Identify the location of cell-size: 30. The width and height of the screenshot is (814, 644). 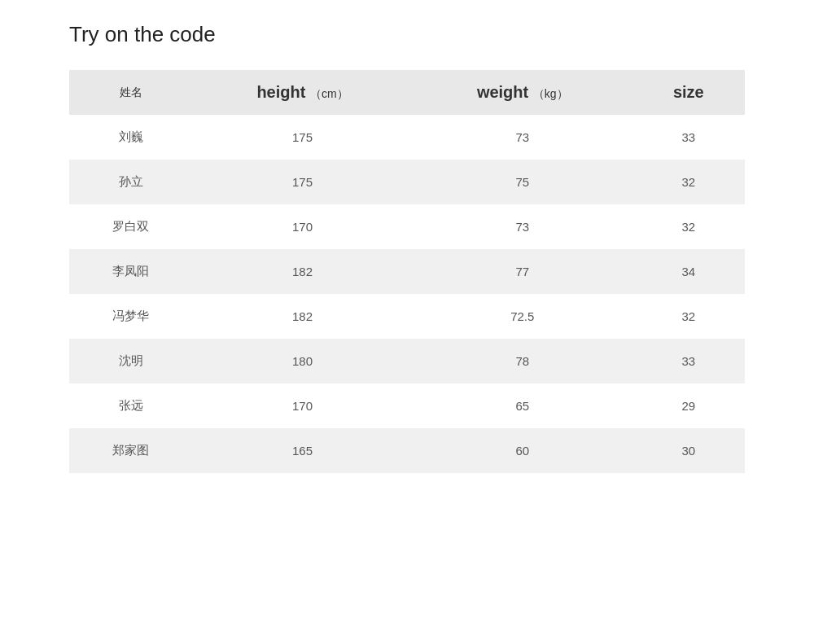
(689, 451).